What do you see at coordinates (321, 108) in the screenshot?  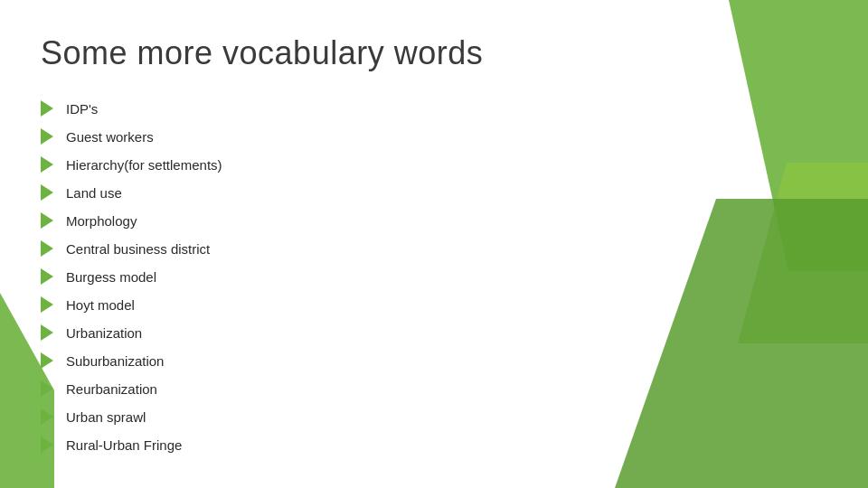 I see `list-item: IDP's` at bounding box center [321, 108].